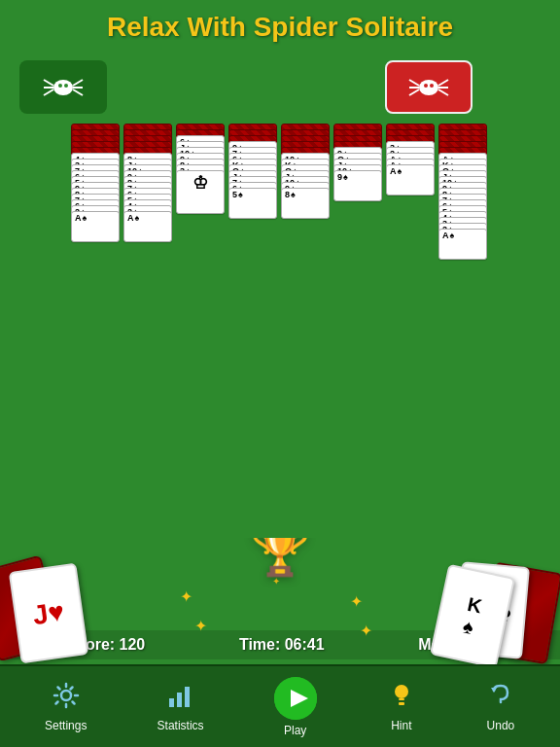  Describe the element at coordinates (201, 192) in the screenshot. I see `column-3: 6♠ J♠ 10♠ 9♠ 8♠ 3♠ ♔` at that location.